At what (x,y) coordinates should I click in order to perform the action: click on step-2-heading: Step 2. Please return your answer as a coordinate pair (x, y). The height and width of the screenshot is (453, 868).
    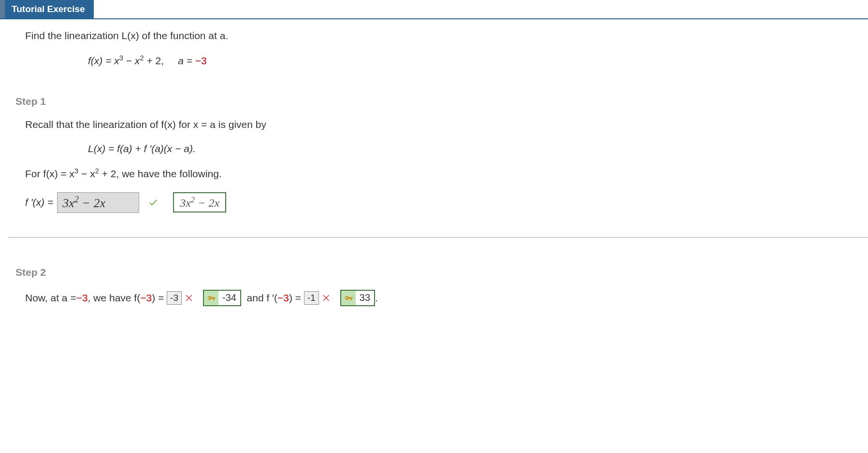
    Looking at the image, I should click on (442, 272).